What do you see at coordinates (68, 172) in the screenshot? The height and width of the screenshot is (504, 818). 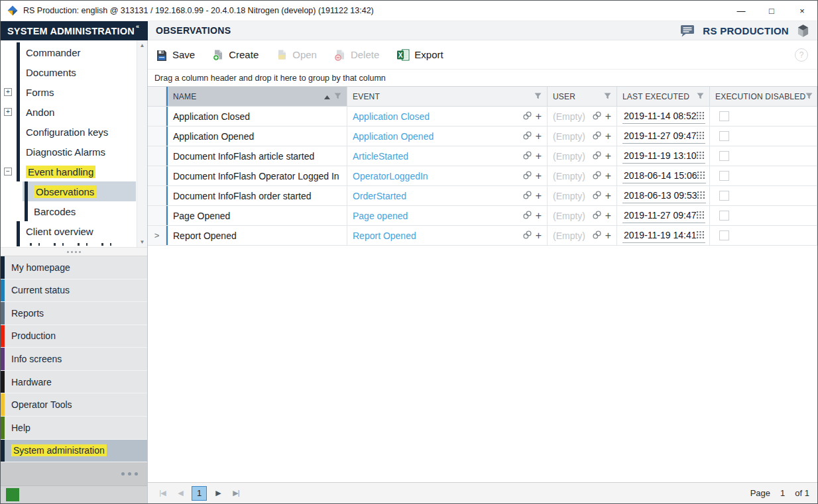 I see `tree-item-event-handling: −Event handling` at bounding box center [68, 172].